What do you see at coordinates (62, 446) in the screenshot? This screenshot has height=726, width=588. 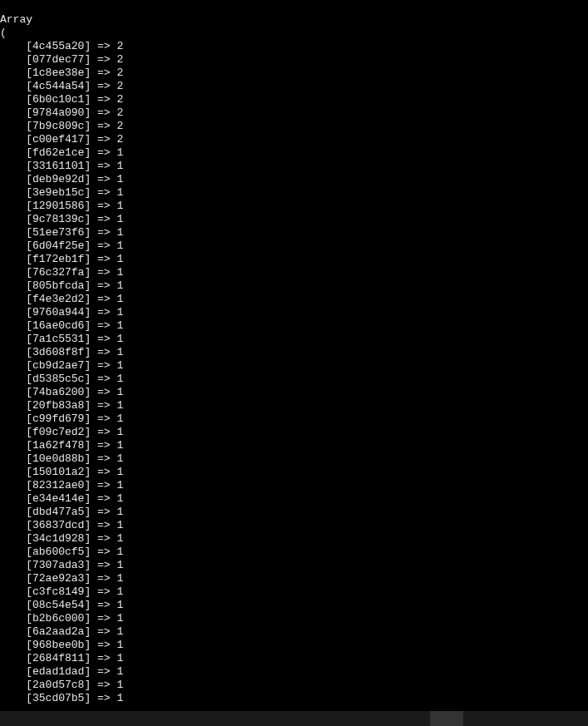 I see `array-entry: [1a62f478] => 1` at bounding box center [62, 446].